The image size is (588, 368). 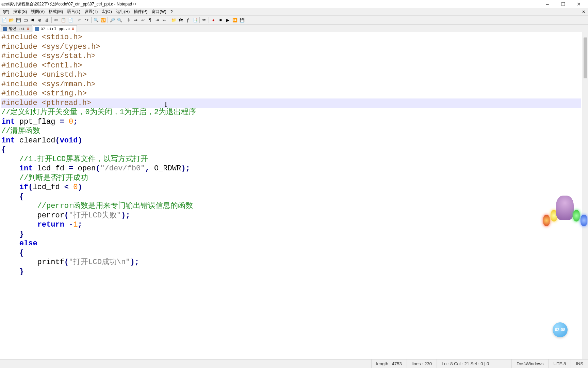 What do you see at coordinates (63, 20) in the screenshot?
I see `copy-icon: 📋` at bounding box center [63, 20].